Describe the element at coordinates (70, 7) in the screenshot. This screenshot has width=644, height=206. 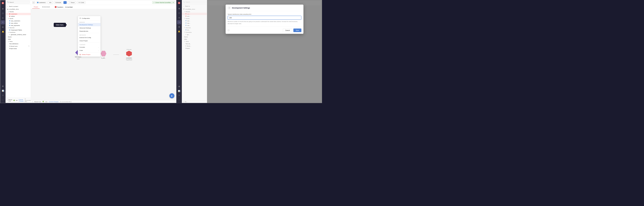
I see `joinsplit-btn: Join/Split` at that location.